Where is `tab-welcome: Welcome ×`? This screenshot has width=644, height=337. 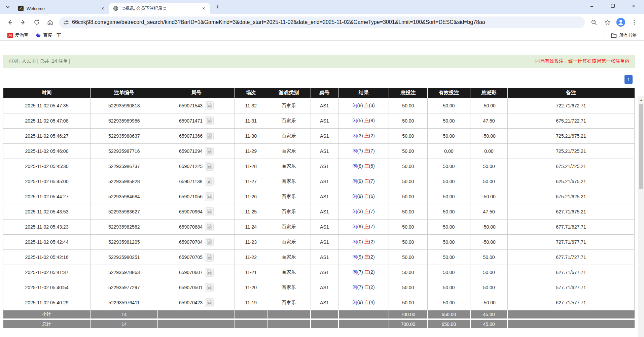
tab-welcome: Welcome × is located at coordinates (62, 8).